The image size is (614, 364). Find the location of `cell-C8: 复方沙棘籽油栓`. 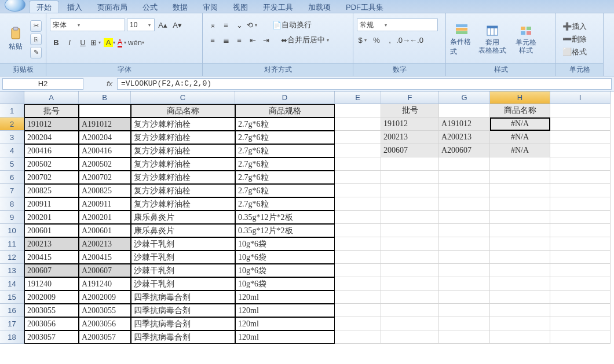

cell-C8: 复方沙棘籽油栓 is located at coordinates (183, 204).